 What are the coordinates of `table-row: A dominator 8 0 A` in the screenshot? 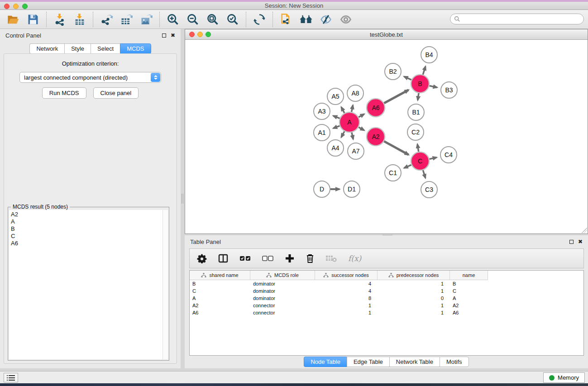 It's located at (387, 298).